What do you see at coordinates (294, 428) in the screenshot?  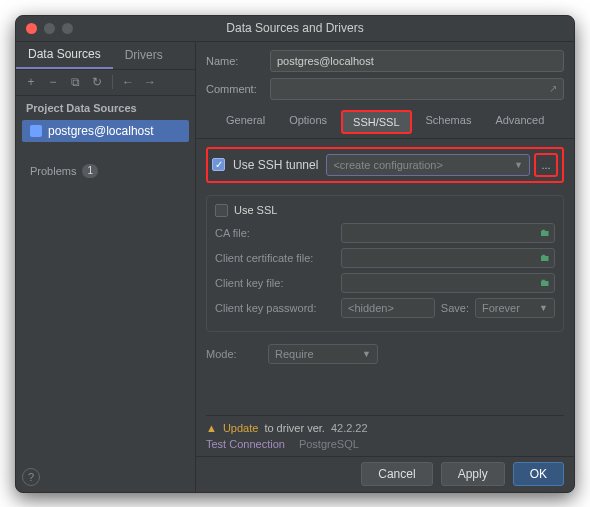 I see `notice-text: to driver ver.` at bounding box center [294, 428].